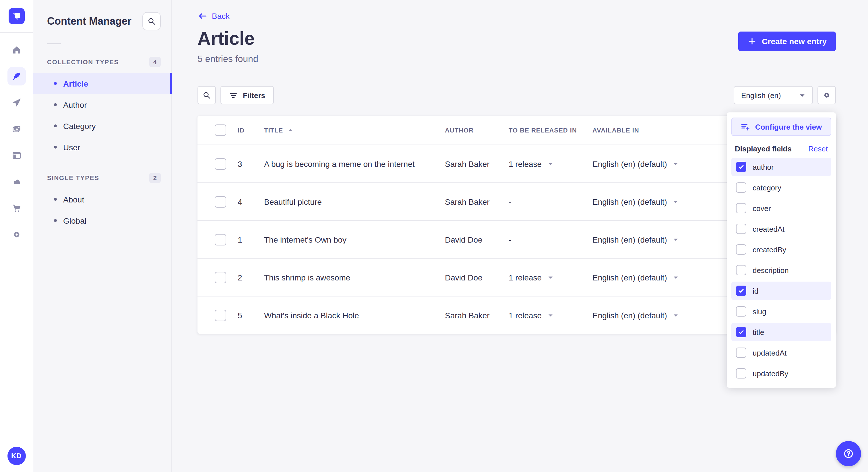 This screenshot has width=868, height=472. Describe the element at coordinates (827, 95) in the screenshot. I see `view-settings-button` at that location.